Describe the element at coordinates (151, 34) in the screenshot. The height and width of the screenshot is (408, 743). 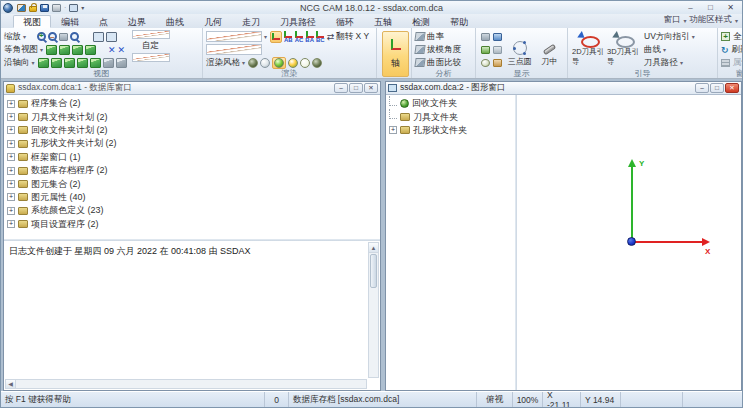
I see `custom-view-thumb-top` at that location.